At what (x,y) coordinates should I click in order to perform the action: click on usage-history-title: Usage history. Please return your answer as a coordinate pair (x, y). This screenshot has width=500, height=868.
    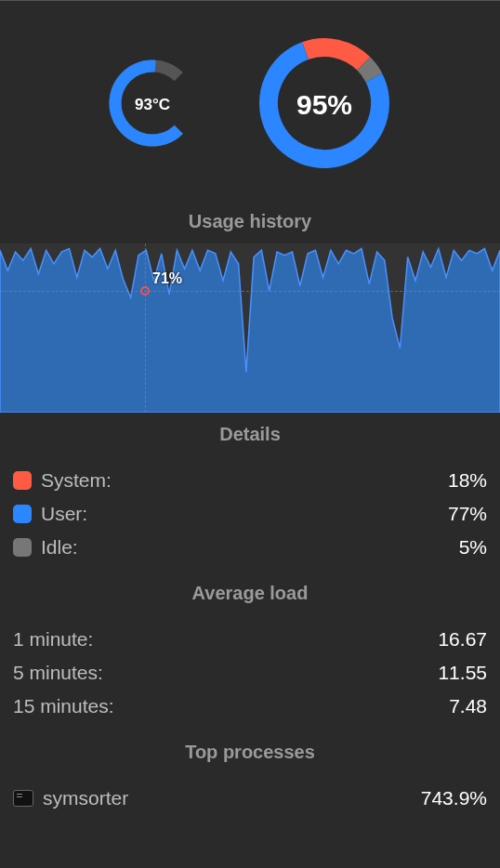
    Looking at the image, I should click on (250, 221).